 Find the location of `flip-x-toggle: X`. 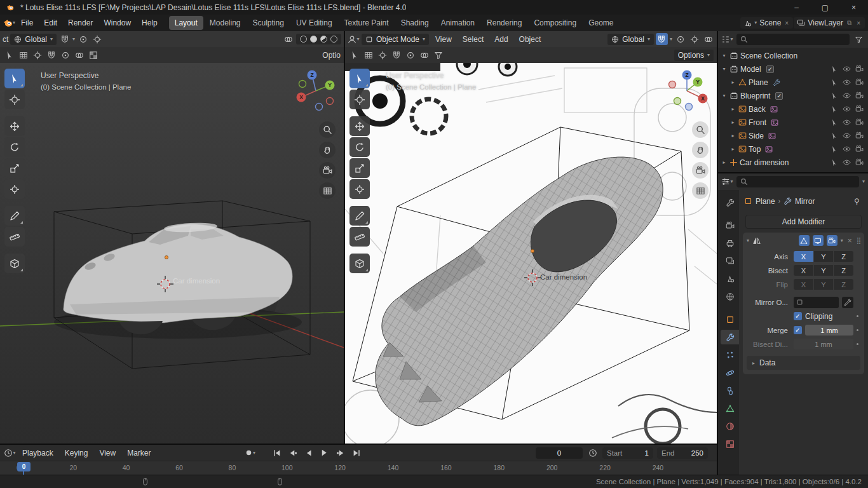

flip-x-toggle: X is located at coordinates (803, 285).